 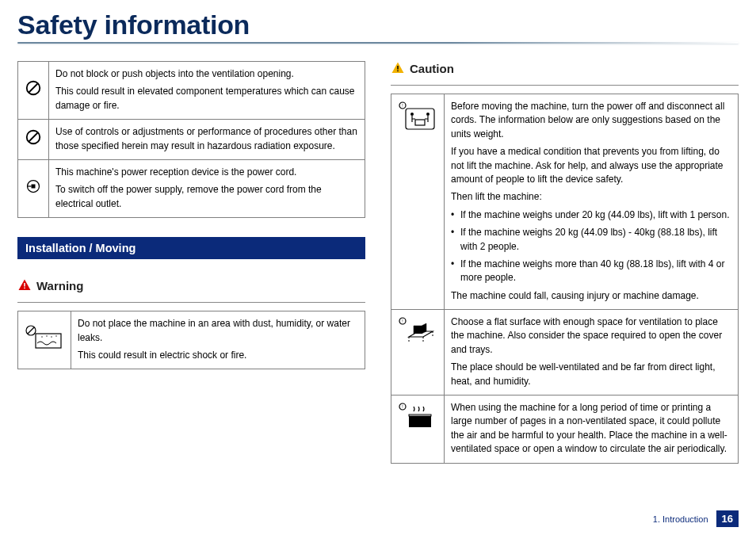 I want to click on warning-label: Warning, so click(x=60, y=285).